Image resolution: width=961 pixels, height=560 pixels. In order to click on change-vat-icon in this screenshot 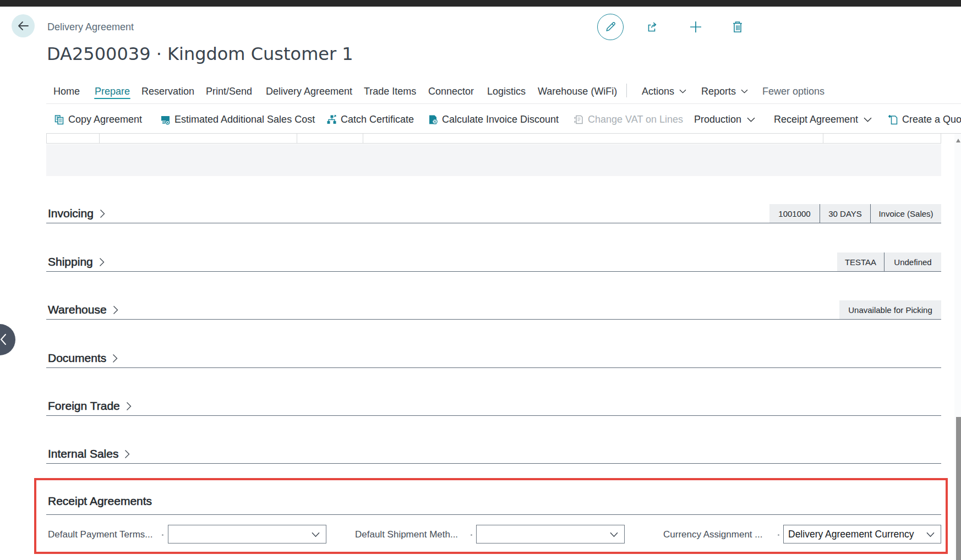, I will do `click(579, 120)`.